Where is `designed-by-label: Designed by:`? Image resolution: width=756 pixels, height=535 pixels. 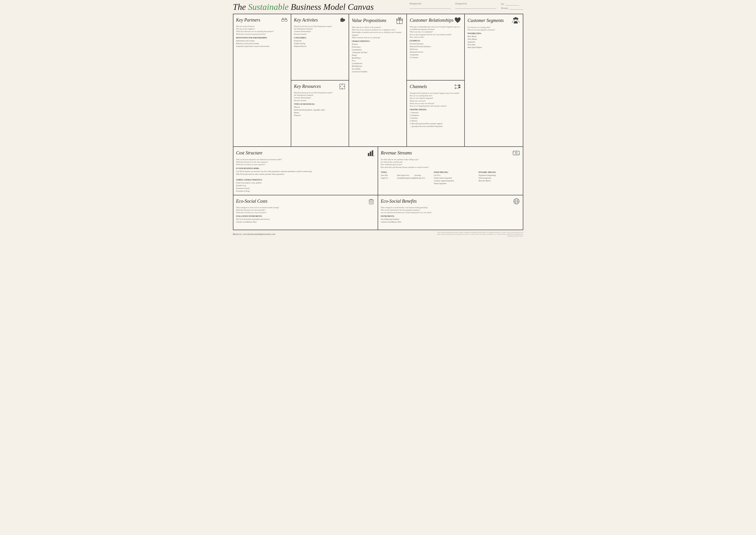
designed-by-label: Designed by: is located at coordinates (475, 4).